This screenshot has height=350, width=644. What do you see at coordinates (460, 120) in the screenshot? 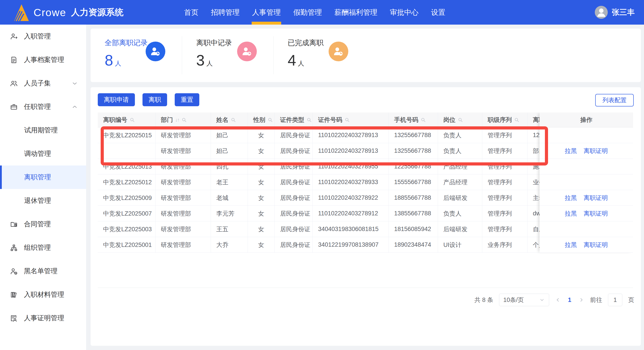
I see `column-header-岗位: 岗位` at bounding box center [460, 120].